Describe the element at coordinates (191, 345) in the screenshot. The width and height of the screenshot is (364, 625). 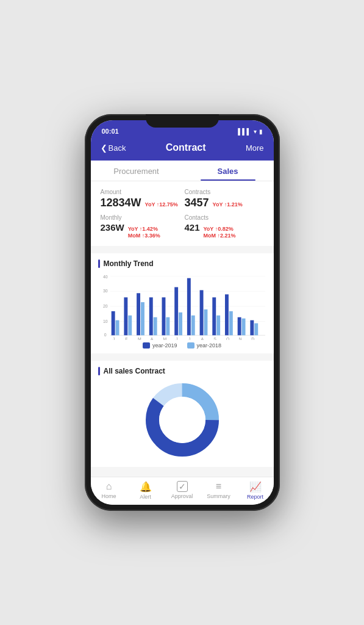
I see `legend-2018-color` at that location.